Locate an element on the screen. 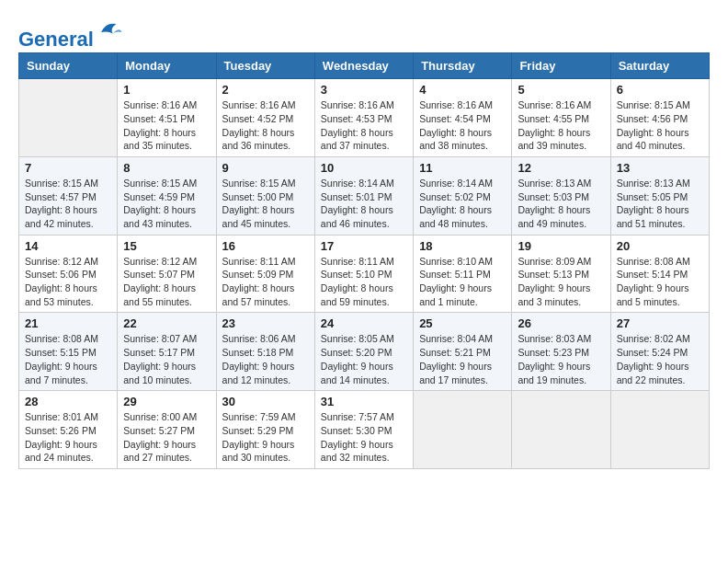  day-number: 20 is located at coordinates (660, 247).